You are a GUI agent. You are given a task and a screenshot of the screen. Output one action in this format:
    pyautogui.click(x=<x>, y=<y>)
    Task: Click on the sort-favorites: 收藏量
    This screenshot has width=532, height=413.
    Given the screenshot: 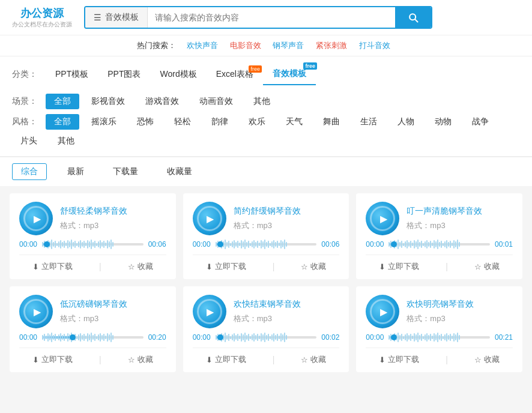 What is the action you would take?
    pyautogui.click(x=180, y=172)
    